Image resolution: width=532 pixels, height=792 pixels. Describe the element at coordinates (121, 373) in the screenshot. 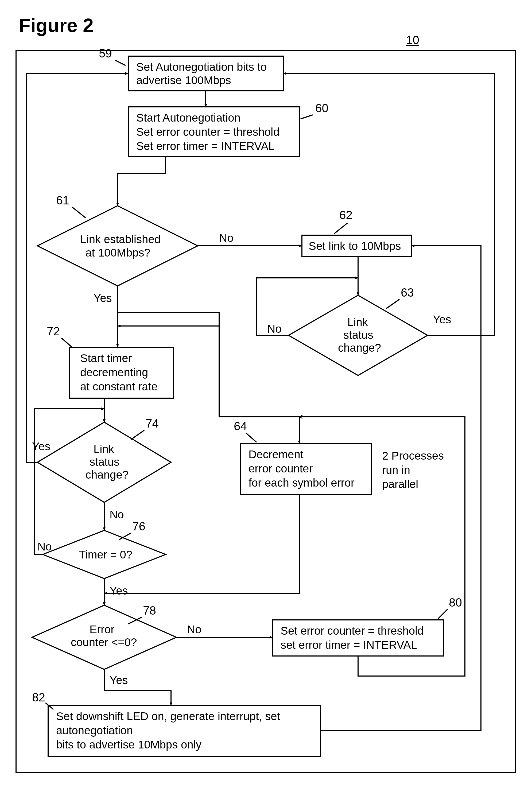

I see `node-72: Start timer decrementing at constant rat…` at that location.